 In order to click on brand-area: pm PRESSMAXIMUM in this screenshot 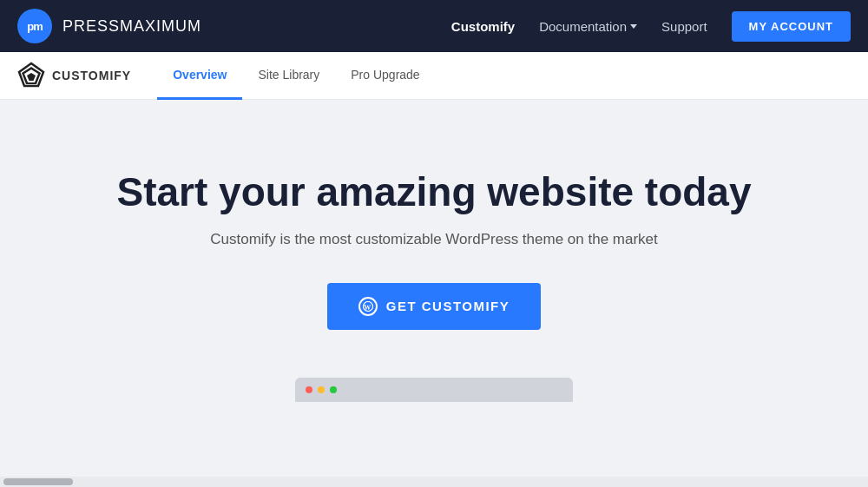, I will do `click(109, 26)`.